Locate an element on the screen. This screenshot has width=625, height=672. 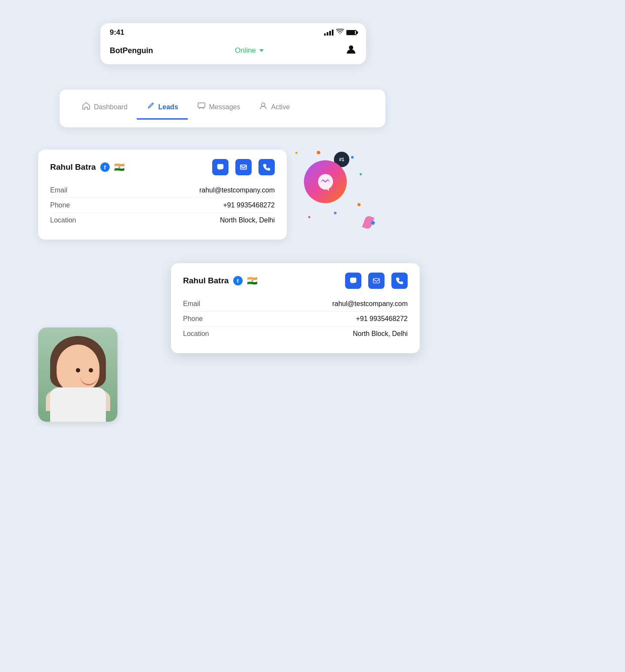
status-bar: 9:41 is located at coordinates (233, 32).